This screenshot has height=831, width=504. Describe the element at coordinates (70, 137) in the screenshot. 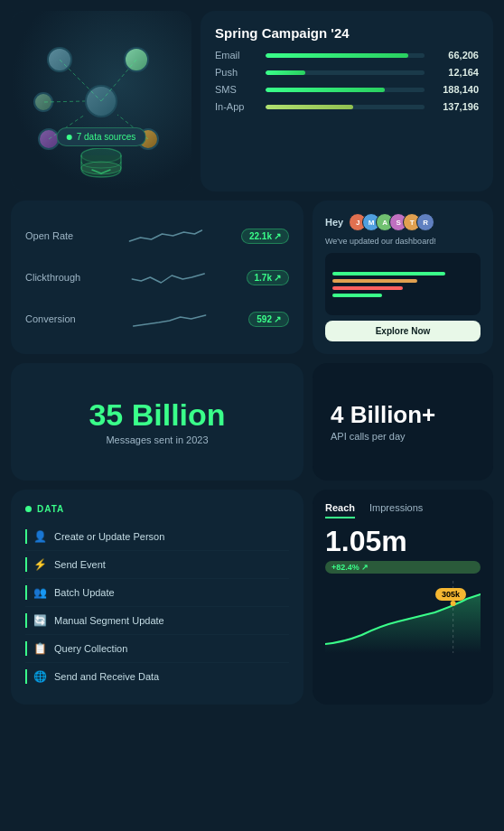

I see `datasource-dot` at that location.